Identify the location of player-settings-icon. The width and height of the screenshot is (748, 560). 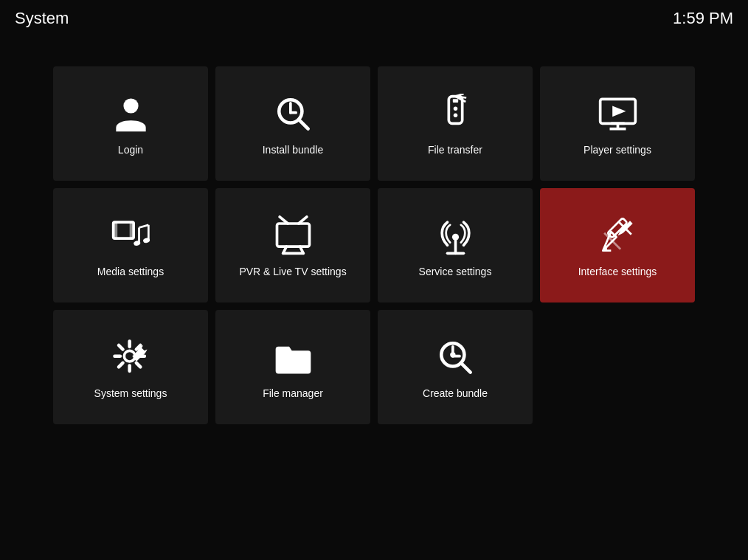
(617, 114).